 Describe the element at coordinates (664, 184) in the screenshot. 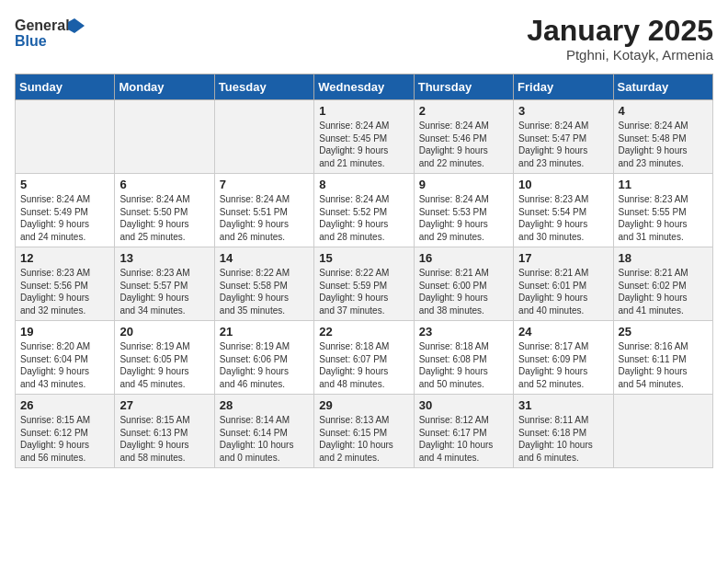

I see `day-number: 11` at that location.